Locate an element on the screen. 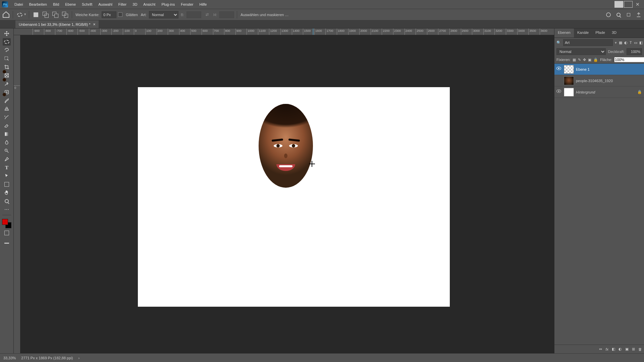  path-selection-tool-icon is located at coordinates (7, 176).